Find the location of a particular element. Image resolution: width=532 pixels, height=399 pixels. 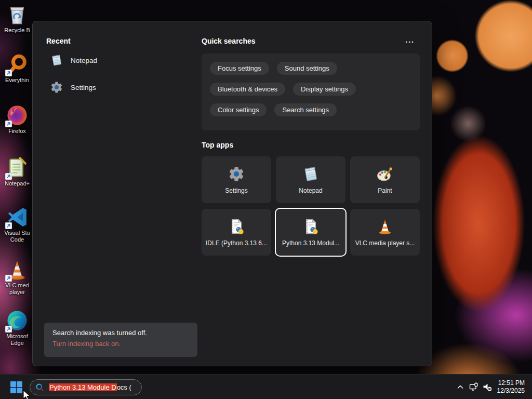

top-apps-title: Top apps is located at coordinates (311, 145).